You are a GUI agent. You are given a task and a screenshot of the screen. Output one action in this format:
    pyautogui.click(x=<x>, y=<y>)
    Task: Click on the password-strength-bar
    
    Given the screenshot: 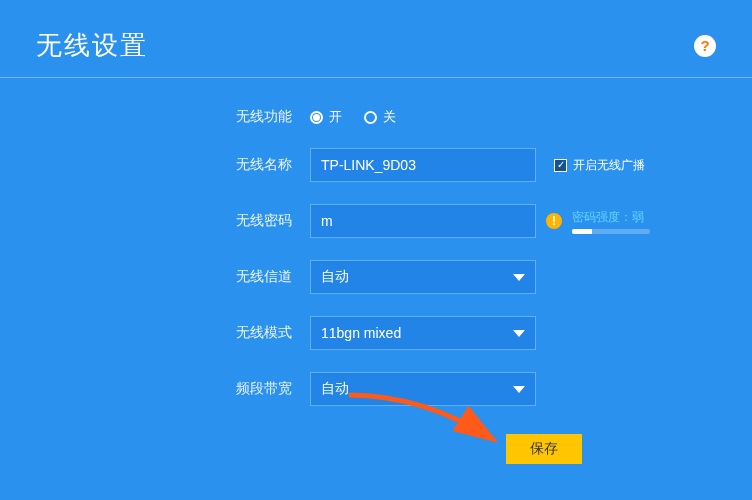 What is the action you would take?
    pyautogui.click(x=611, y=232)
    